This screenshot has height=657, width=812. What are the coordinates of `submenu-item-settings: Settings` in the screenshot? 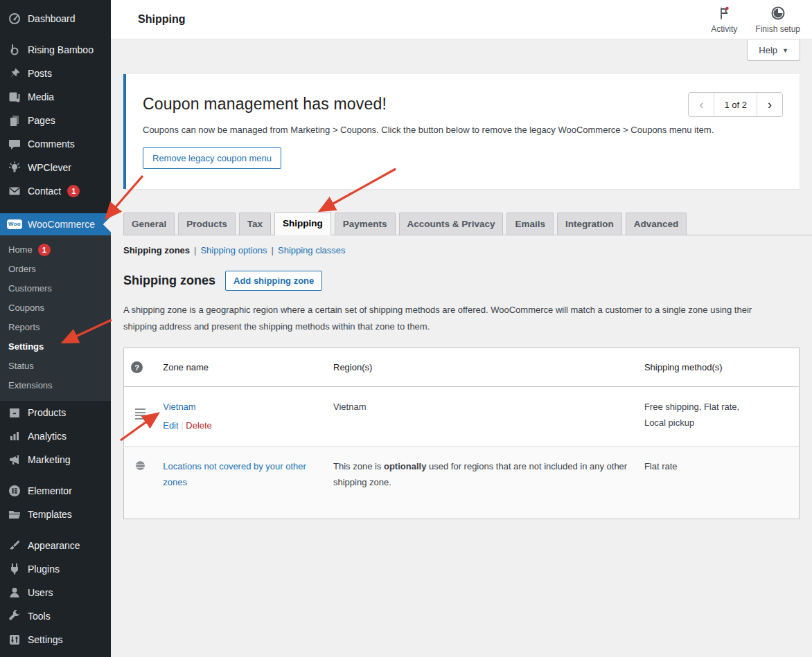 It's located at (55, 347).